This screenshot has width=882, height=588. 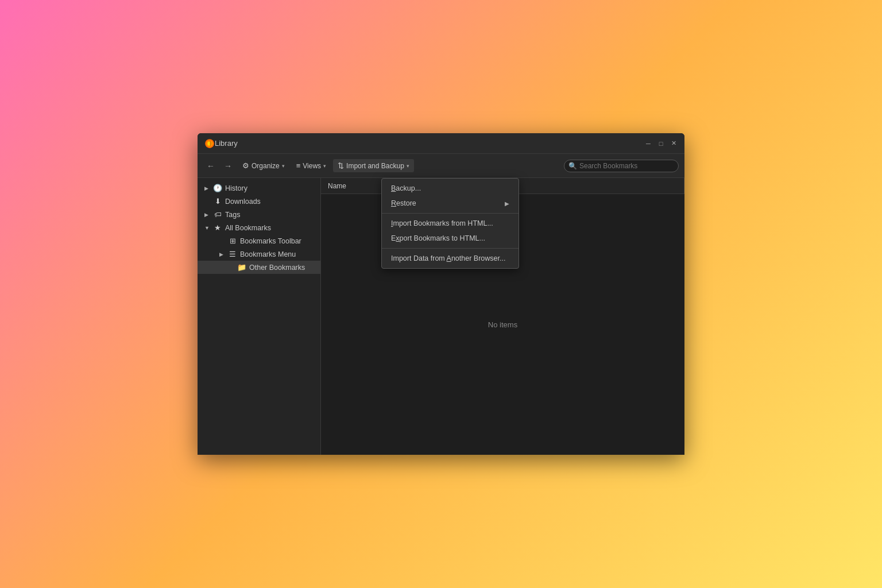 I want to click on bookmarks-menu-icon: ☰, so click(x=233, y=254).